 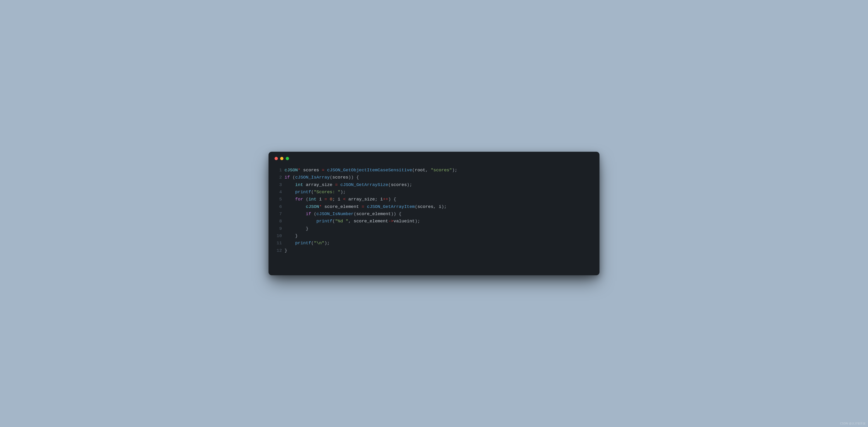 I want to click on line-number: 5, so click(x=279, y=200).